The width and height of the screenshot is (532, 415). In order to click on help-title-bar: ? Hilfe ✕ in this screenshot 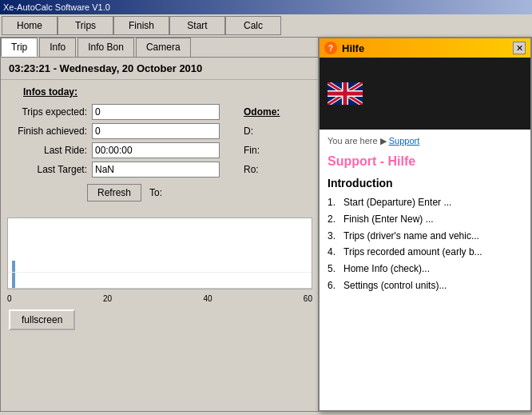, I will do `click(425, 48)`.